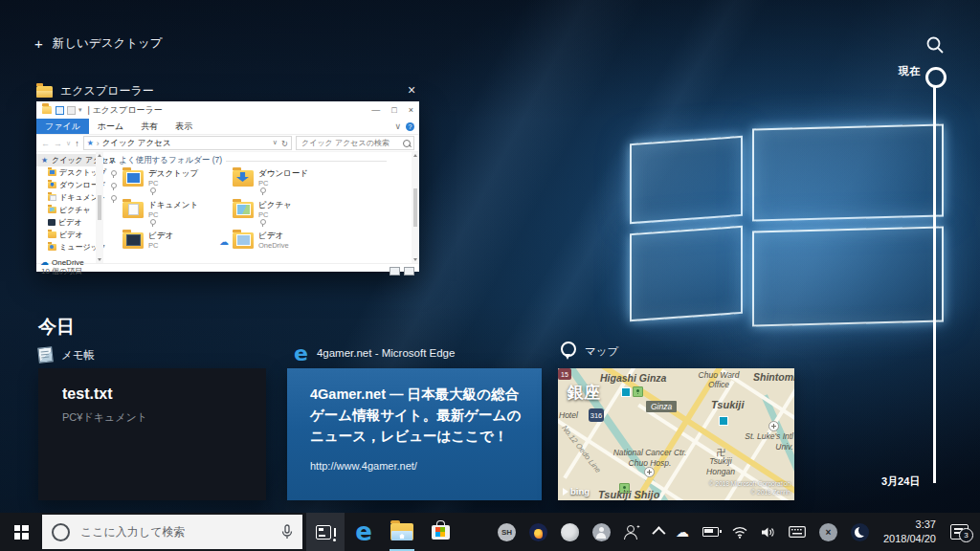 The image size is (980, 551). What do you see at coordinates (676, 434) in the screenshot?
I see `activity-card-maps: 15 Higashi Ginza Chuo Ward Office Shinto…` at bounding box center [676, 434].